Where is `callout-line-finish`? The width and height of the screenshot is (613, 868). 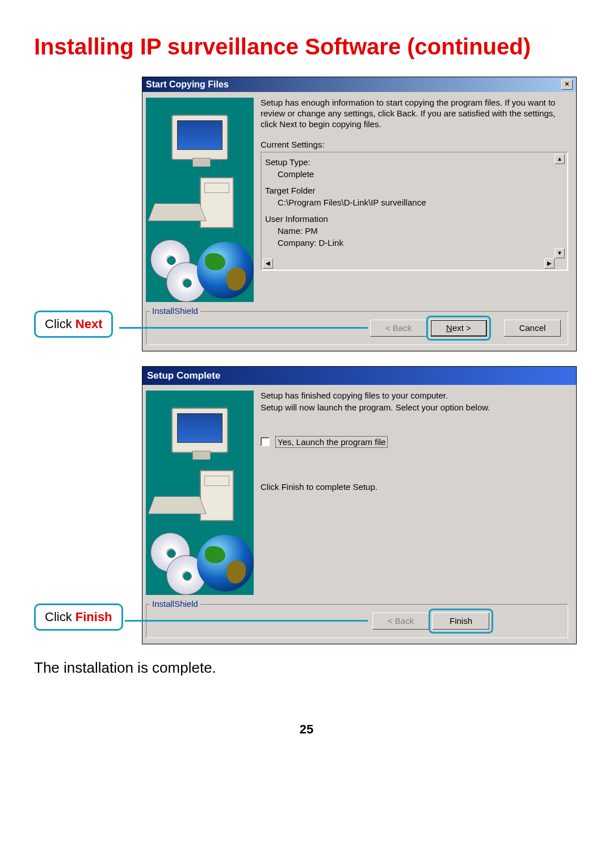
callout-line-finish is located at coordinates (246, 621).